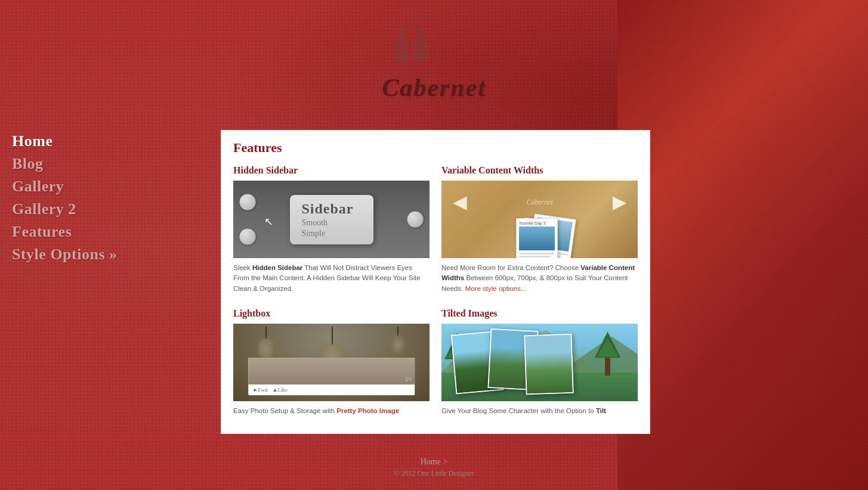 This screenshot has width=868, height=490. Describe the element at coordinates (539, 362) in the screenshot. I see `feature-tilted: Tilted Images` at that location.